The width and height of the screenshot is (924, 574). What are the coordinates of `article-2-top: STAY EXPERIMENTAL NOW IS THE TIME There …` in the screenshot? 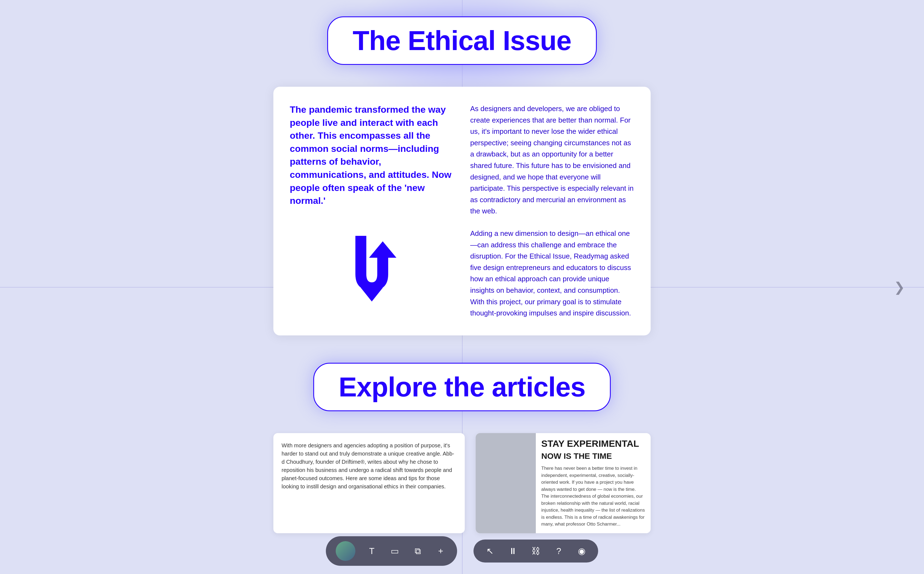 It's located at (563, 483).